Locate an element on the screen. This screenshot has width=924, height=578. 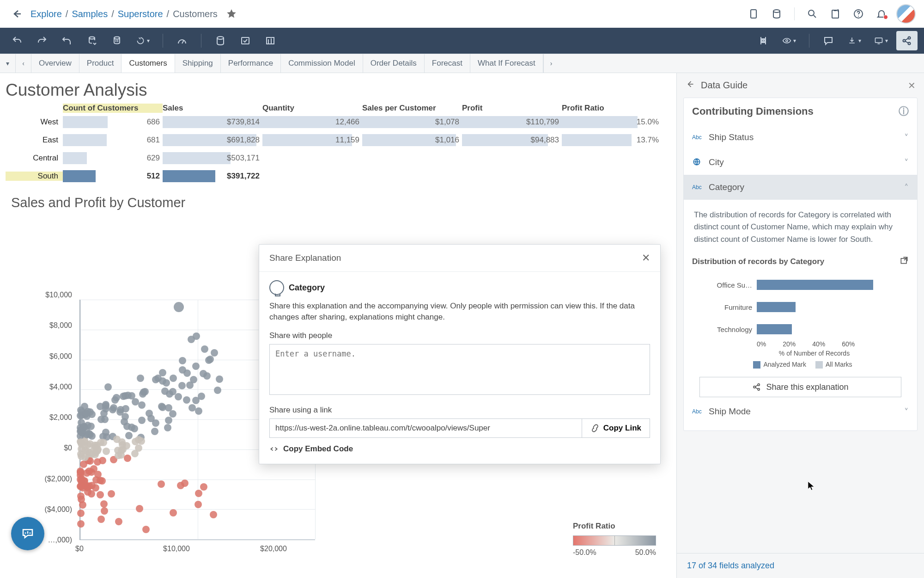
kpi-col-header: Sales per Customer is located at coordinates (412, 108).